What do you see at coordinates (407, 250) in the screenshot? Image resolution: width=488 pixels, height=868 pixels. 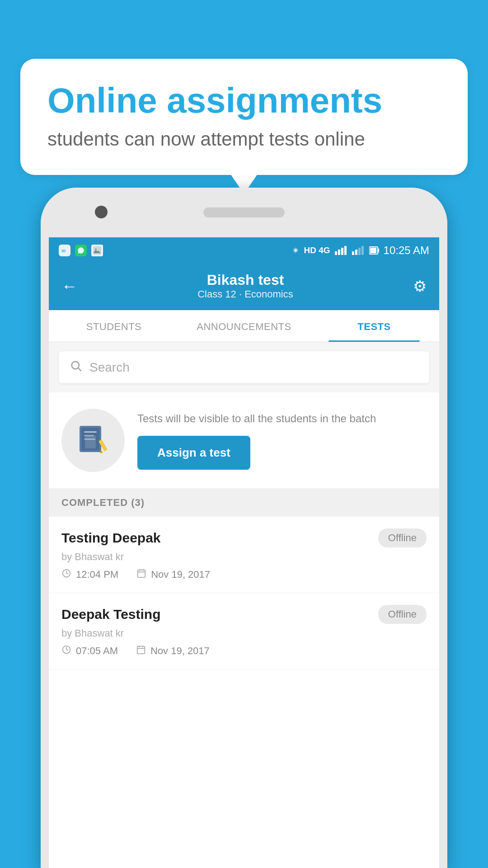 I see `status-time: 10:25 AM` at bounding box center [407, 250].